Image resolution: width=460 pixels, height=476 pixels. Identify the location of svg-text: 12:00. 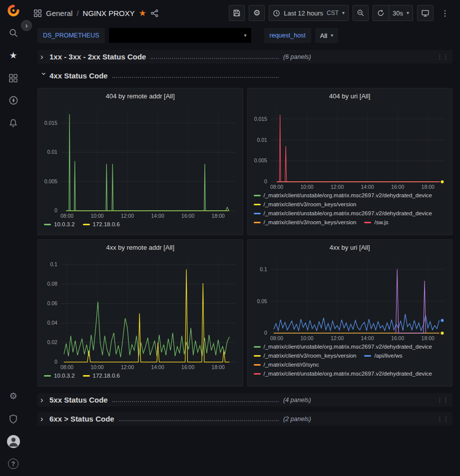
(337, 187).